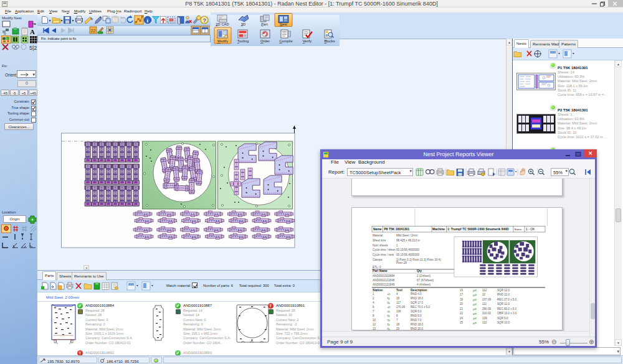  I want to click on svg-text: Part Name, so click(380, 271).